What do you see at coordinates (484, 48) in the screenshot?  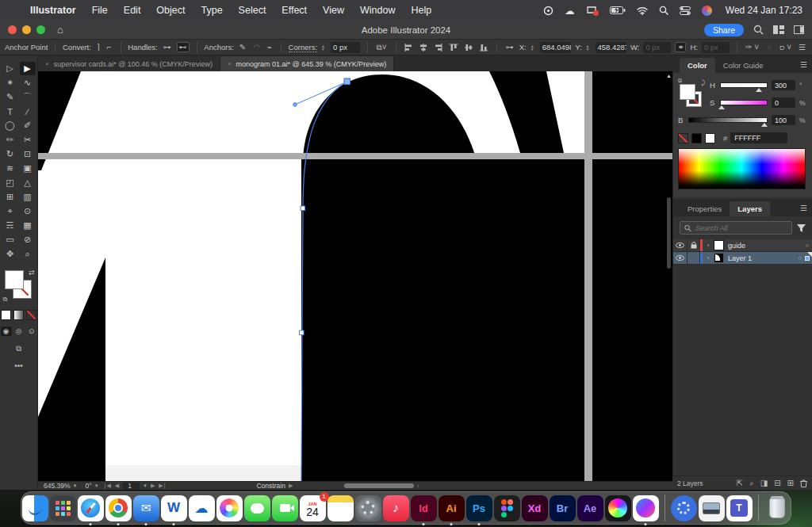 I see `align-bottom-icon` at bounding box center [484, 48].